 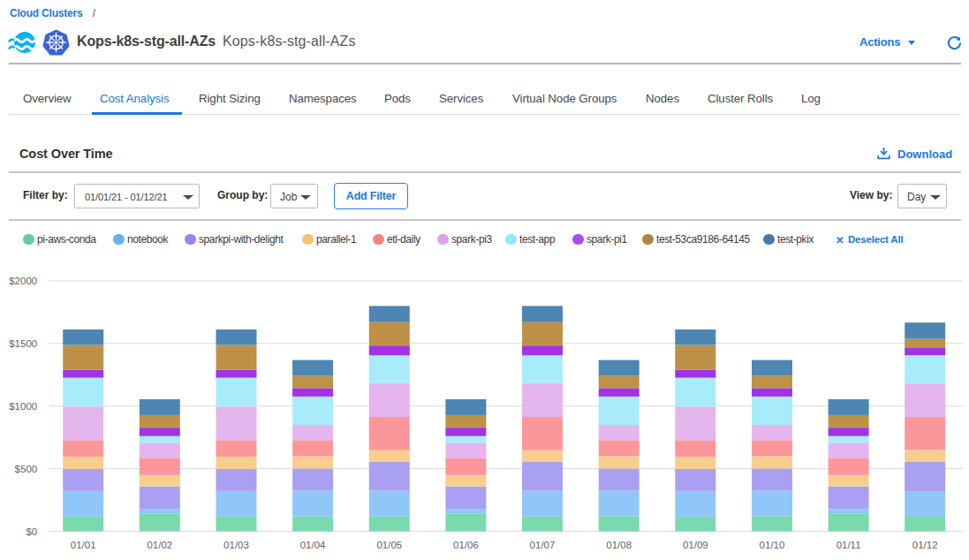 What do you see at coordinates (313, 545) in the screenshot?
I see `svg-text: 01/04` at bounding box center [313, 545].